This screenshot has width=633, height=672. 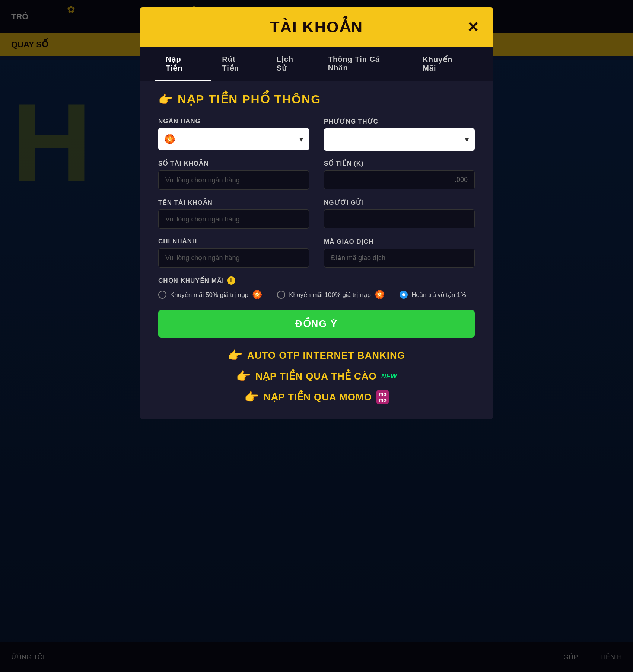 What do you see at coordinates (399, 134) in the screenshot?
I see `phuong-thuc-group: PHƯƠNG THỨC ▾` at bounding box center [399, 134].